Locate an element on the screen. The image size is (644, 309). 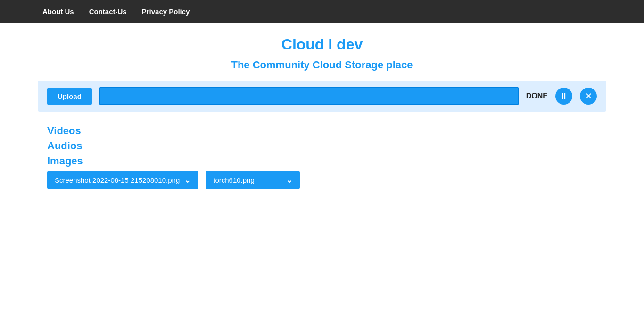
close-button: ✕ is located at coordinates (588, 96).